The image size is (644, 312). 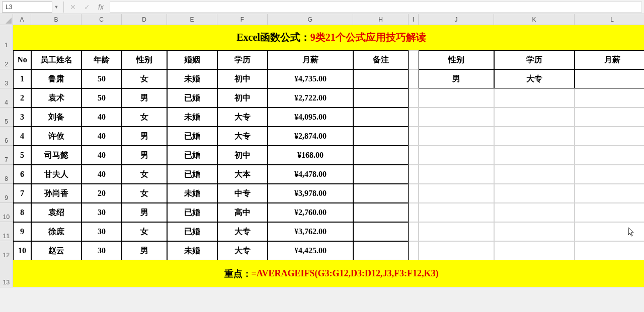 I want to click on row-header-12: 12, so click(x=6, y=251).